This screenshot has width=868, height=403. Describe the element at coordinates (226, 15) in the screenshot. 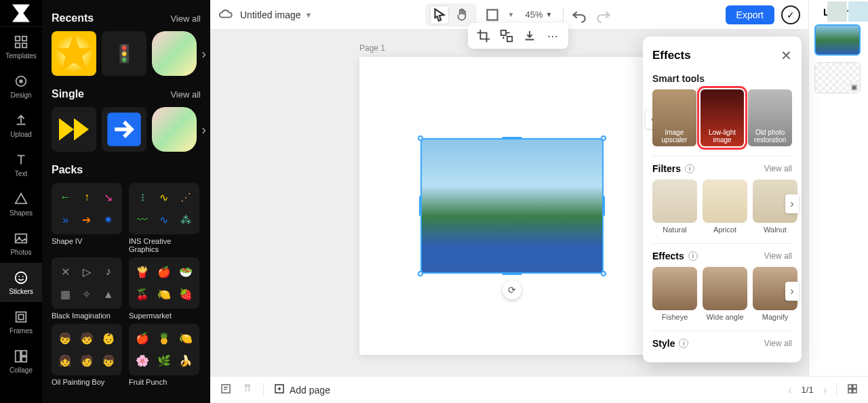

I see `cloud-icon` at that location.